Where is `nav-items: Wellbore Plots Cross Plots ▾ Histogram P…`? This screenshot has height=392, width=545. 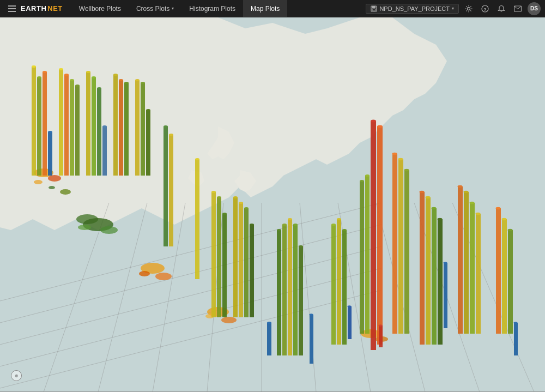
nav-items: Wellbore Plots Cross Plots ▾ Histogram P… is located at coordinates (219, 9).